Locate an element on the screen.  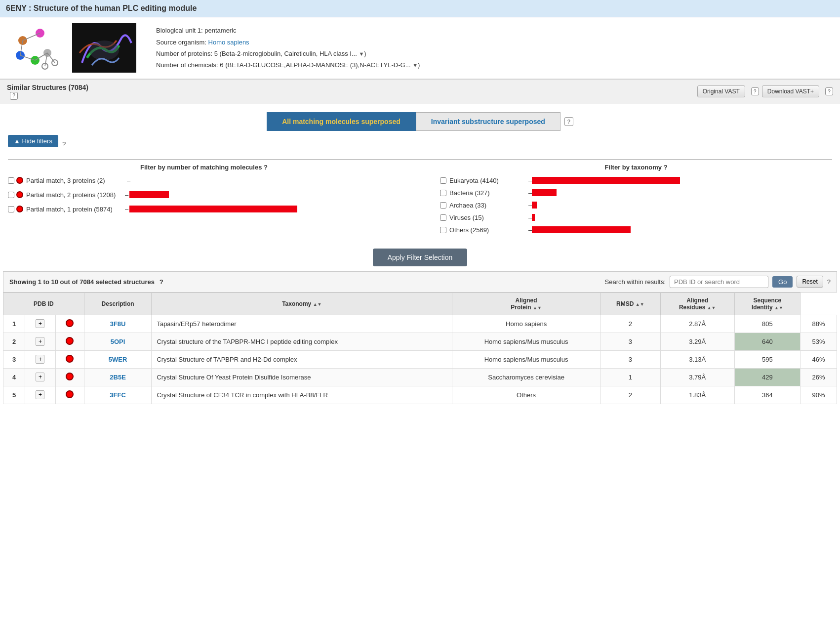
filter-right-help-icon: ? is located at coordinates (666, 167).